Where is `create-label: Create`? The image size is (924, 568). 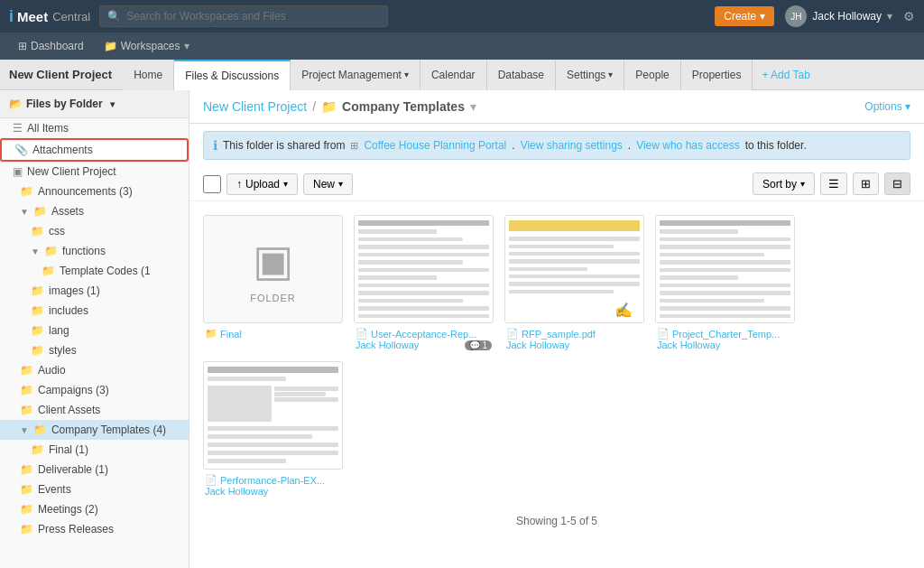 create-label: Create is located at coordinates (740, 16).